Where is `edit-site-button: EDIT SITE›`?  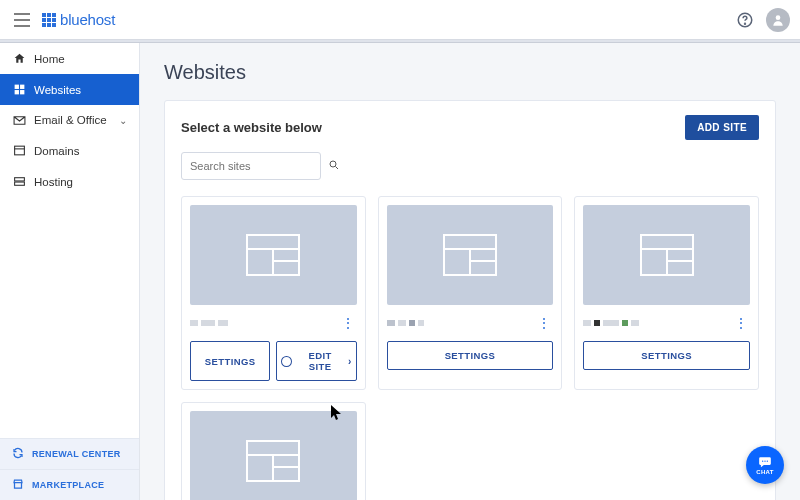
edit-site-button: EDIT SITE› is located at coordinates (316, 361).